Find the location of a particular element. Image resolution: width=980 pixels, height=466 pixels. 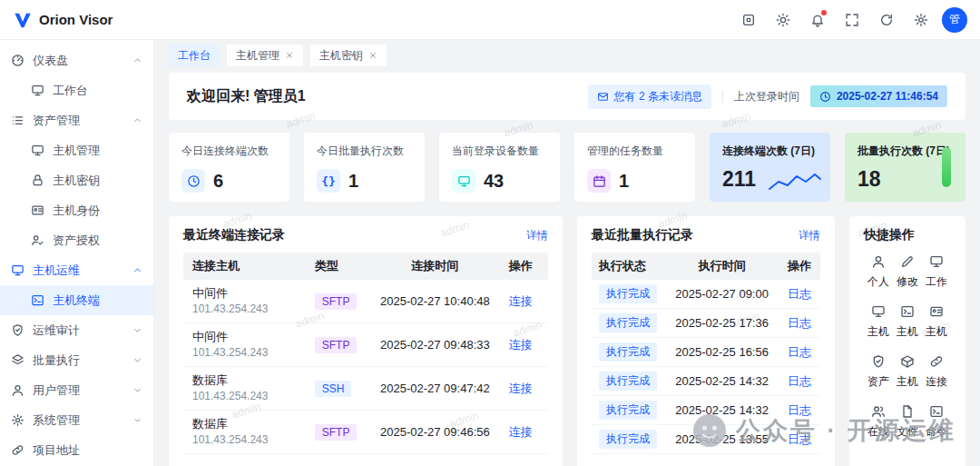

batch-exec-records-panel: 最近批量执行记录 详情 执行状态 执行时间 操作 执行完成 2025-02-27… is located at coordinates (706, 342).